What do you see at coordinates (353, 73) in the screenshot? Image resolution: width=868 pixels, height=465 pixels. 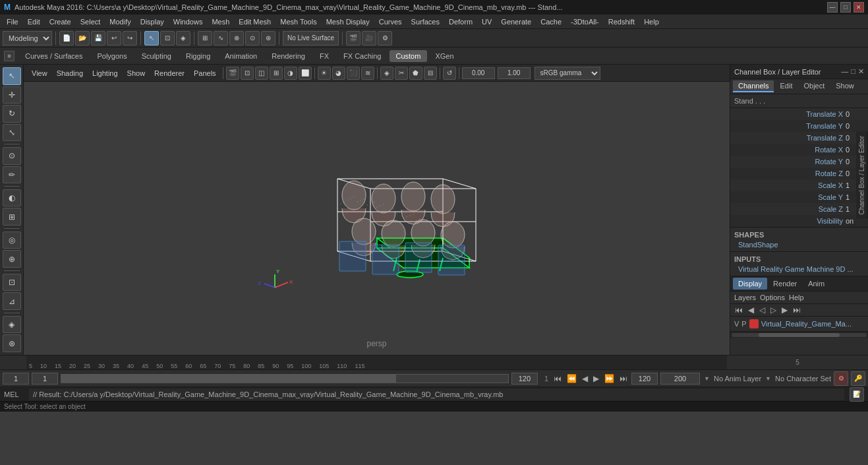 I see `ao-btn: ⬛` at bounding box center [353, 73].